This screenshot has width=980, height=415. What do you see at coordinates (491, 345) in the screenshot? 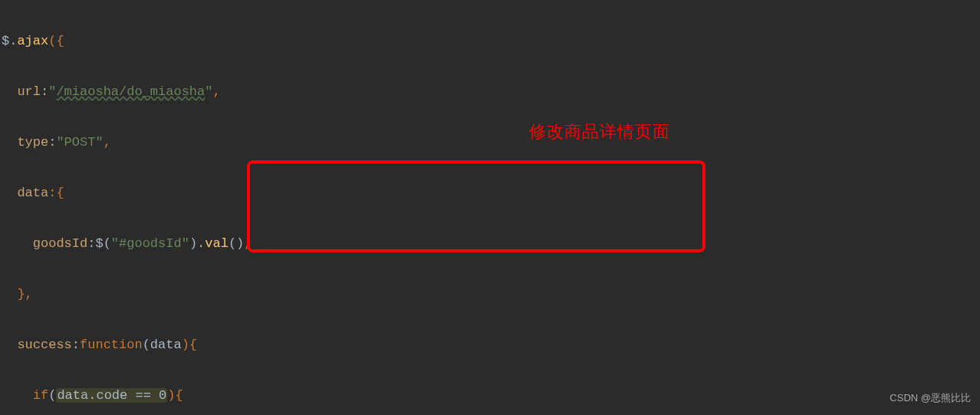
I see `code-line: success:function(data){` at bounding box center [491, 345].